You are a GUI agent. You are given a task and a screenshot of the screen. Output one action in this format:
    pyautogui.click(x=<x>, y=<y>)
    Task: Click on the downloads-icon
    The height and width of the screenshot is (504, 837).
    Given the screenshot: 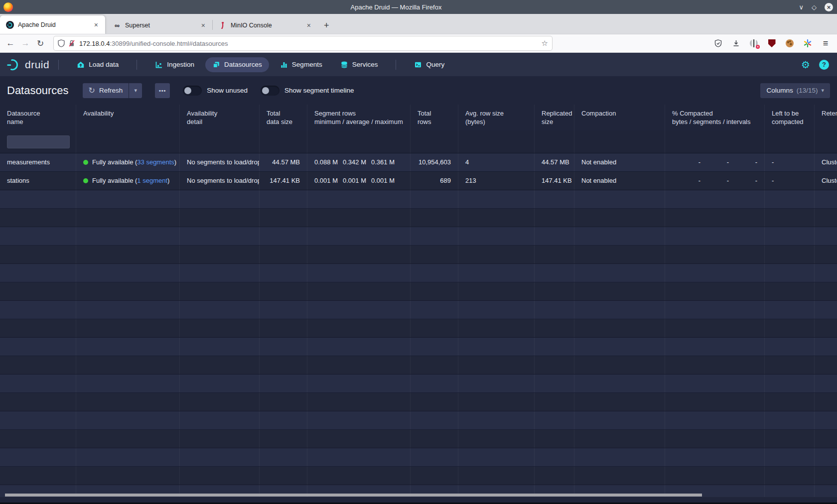 What is the action you would take?
    pyautogui.click(x=736, y=43)
    